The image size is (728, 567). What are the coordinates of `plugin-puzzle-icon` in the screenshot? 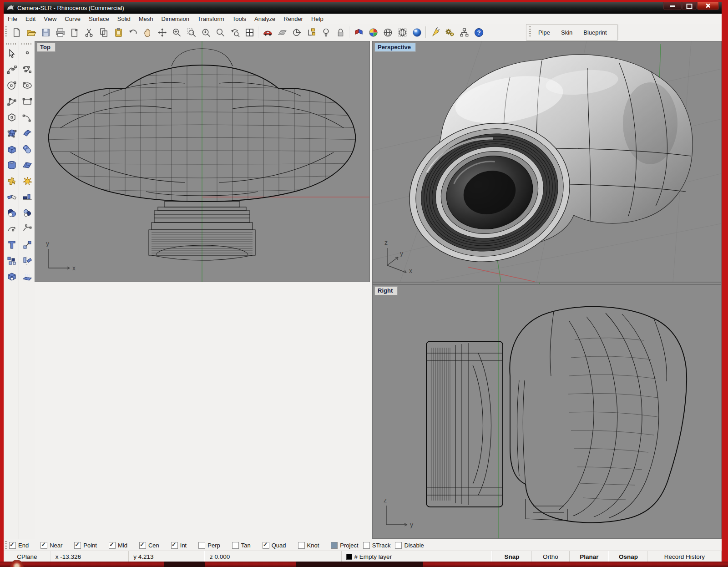 It's located at (12, 181).